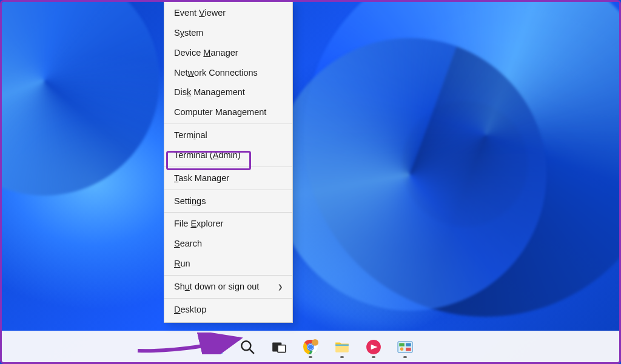 This screenshot has height=364, width=621. I want to click on menu-search: Search, so click(228, 243).